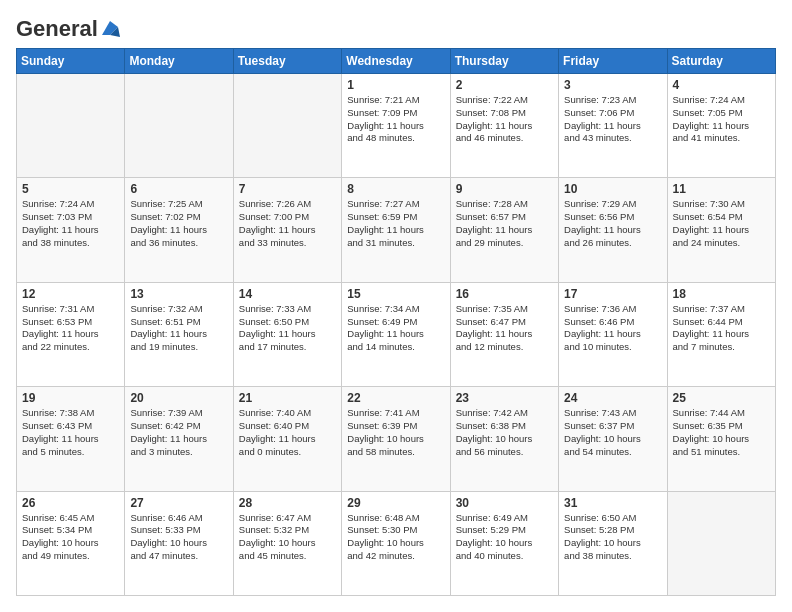 The image size is (792, 612). What do you see at coordinates (288, 328) in the screenshot?
I see `day-info: Sunrise: 7:33 AM Sunset: 6:50 PM Dayligh…` at bounding box center [288, 328].